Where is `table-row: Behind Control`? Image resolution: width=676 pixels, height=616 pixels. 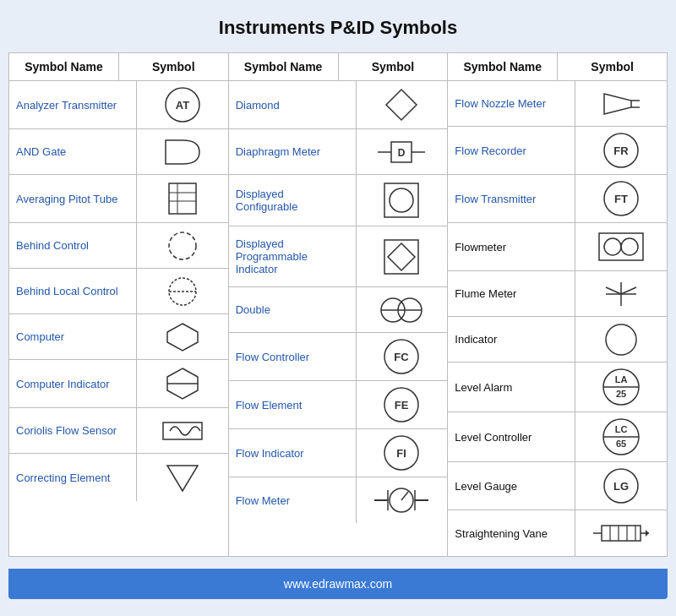
table-row: Behind Control is located at coordinates (118, 246).